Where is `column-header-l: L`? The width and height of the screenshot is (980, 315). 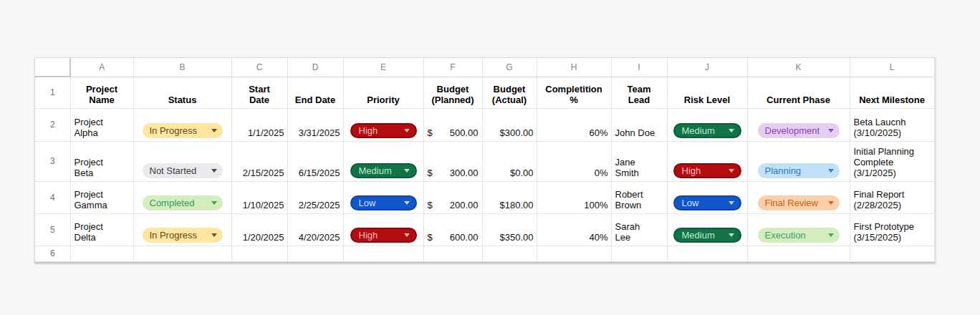
column-header-l: L is located at coordinates (892, 67).